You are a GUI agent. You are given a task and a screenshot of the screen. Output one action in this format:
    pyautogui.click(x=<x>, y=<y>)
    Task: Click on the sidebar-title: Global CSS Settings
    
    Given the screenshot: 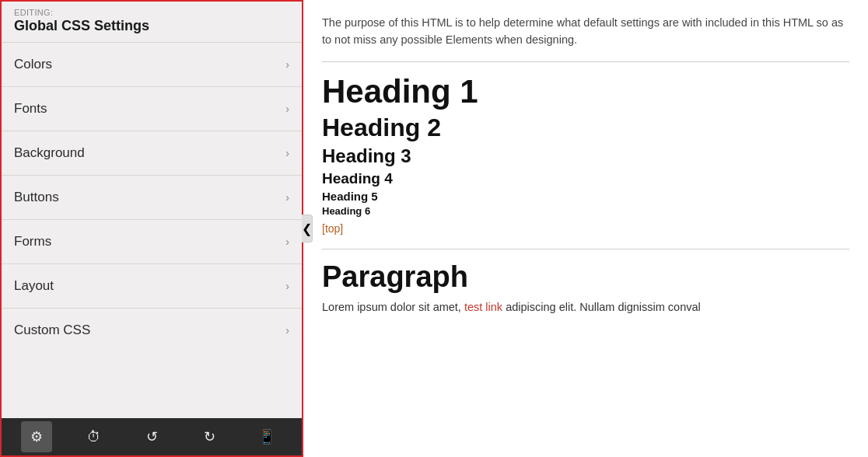 What is the action you would take?
    pyautogui.click(x=152, y=26)
    